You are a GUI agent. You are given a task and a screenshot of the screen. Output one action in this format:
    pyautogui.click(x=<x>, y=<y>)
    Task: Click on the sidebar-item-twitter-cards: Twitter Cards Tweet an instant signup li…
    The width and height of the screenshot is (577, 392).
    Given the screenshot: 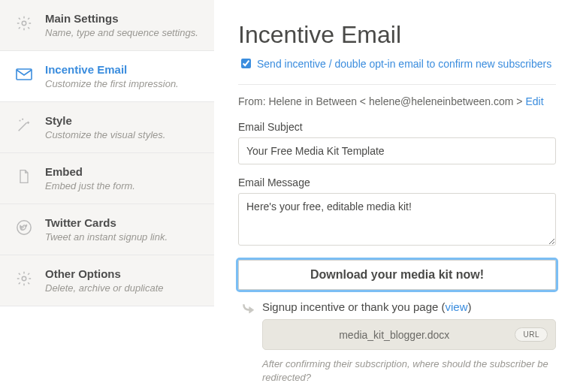 What is the action you would take?
    pyautogui.click(x=107, y=230)
    